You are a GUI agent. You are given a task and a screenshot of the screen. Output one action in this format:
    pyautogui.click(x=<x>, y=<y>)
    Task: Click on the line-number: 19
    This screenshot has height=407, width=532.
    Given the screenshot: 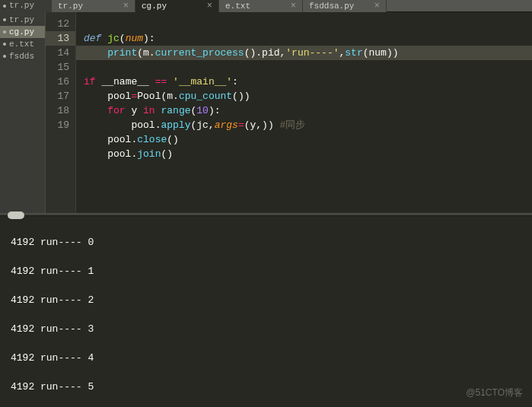 What is the action you would take?
    pyautogui.click(x=63, y=125)
    